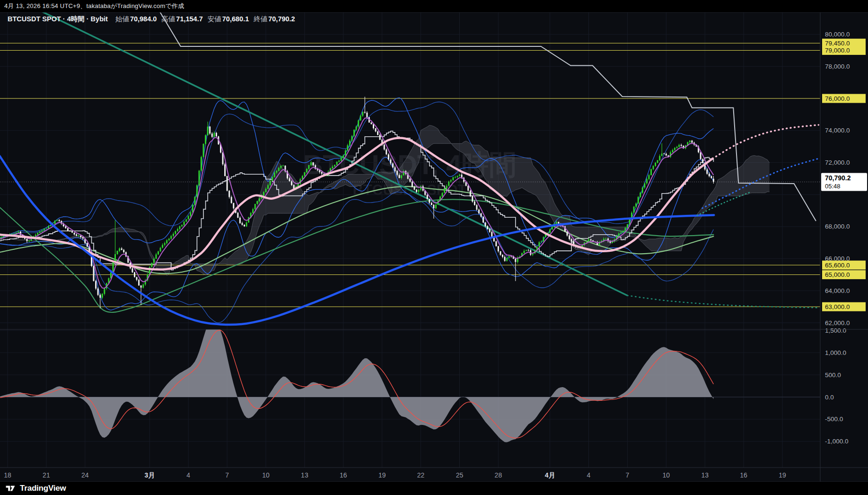 The height and width of the screenshot is (495, 868). What do you see at coordinates (837, 323) in the screenshot?
I see `price-axis-label: 62,000.0` at bounding box center [837, 323].